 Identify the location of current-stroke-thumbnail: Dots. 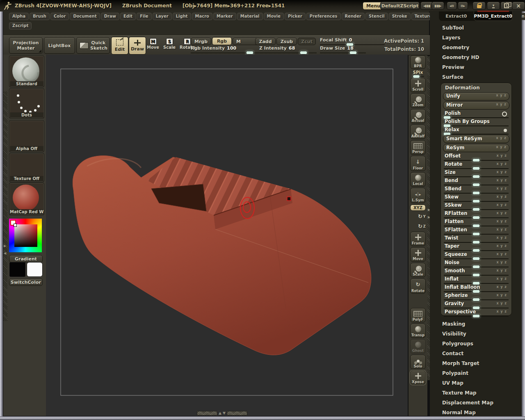
(27, 103).